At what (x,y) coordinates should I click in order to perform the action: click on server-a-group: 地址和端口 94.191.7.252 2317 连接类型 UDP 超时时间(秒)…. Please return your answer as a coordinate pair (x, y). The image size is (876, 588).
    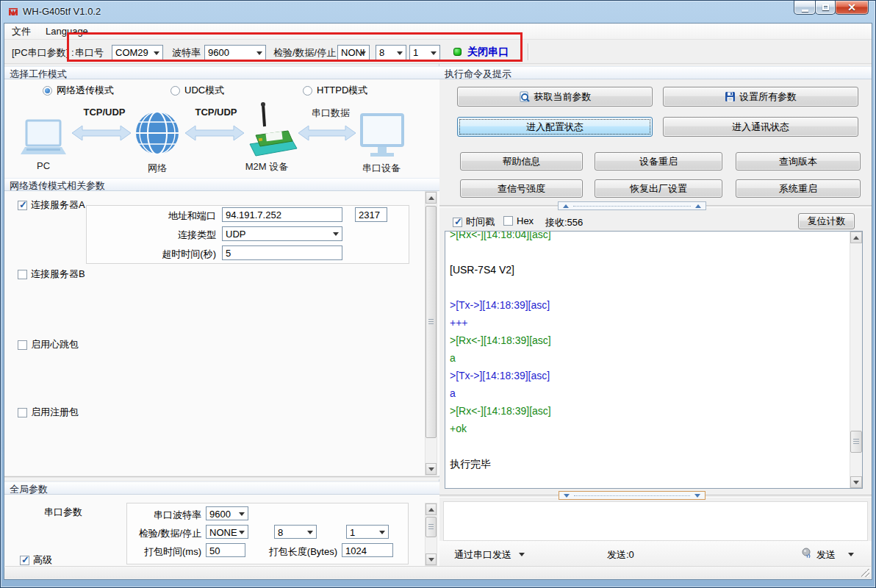
    Looking at the image, I should click on (248, 234).